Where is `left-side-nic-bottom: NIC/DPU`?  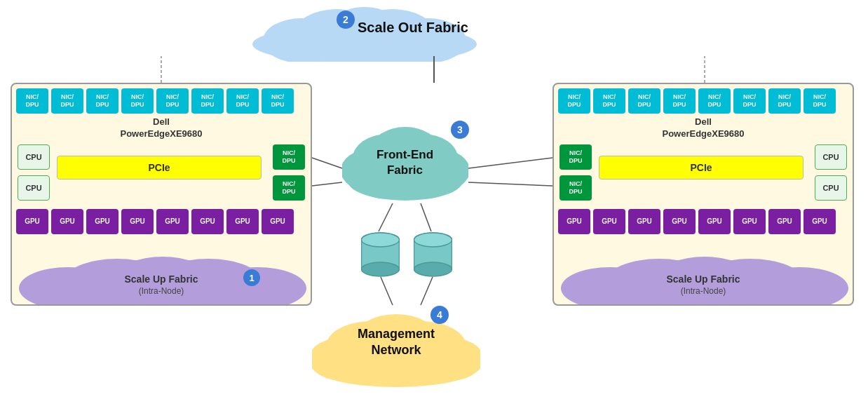 left-side-nic-bottom: NIC/DPU is located at coordinates (289, 188).